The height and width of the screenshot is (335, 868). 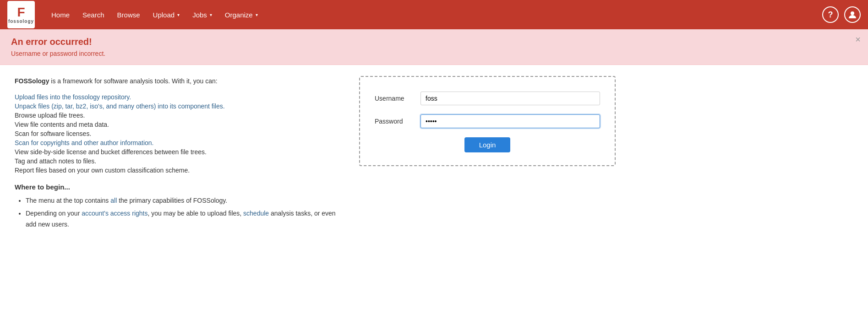 I want to click on jobs-caret: ▾, so click(x=211, y=15).